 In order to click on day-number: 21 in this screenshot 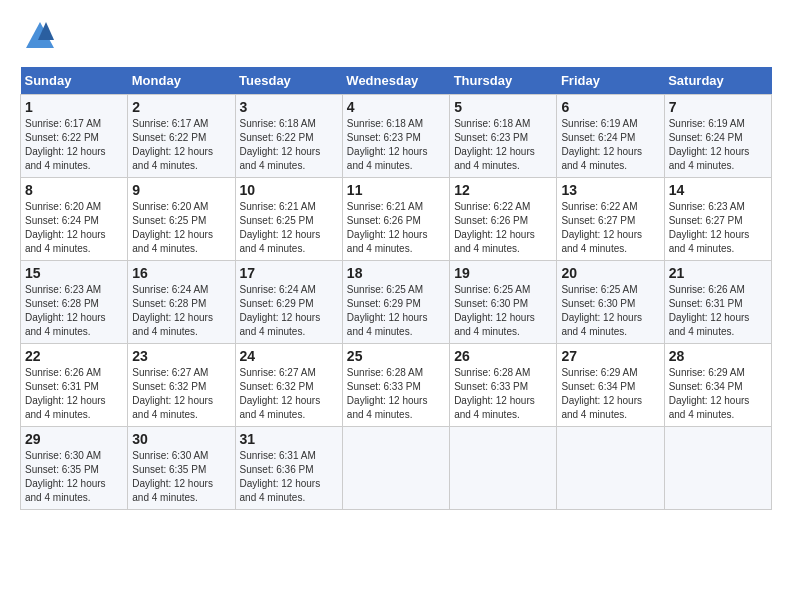, I will do `click(718, 273)`.